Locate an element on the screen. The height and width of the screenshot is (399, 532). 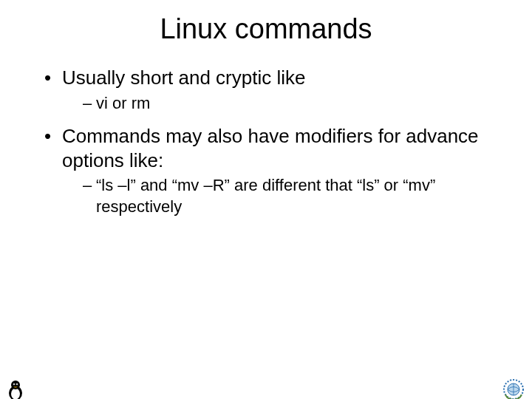
sub-bullet-text: “ls –l” and “mv –R” are different that “… is located at coordinates (266, 196).